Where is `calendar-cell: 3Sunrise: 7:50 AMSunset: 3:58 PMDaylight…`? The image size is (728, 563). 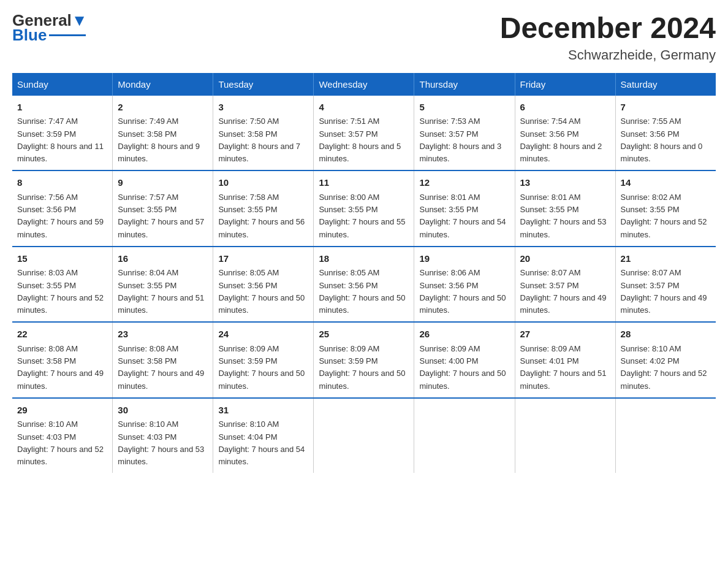
calendar-cell: 3Sunrise: 7:50 AMSunset: 3:58 PMDaylight… is located at coordinates (264, 134).